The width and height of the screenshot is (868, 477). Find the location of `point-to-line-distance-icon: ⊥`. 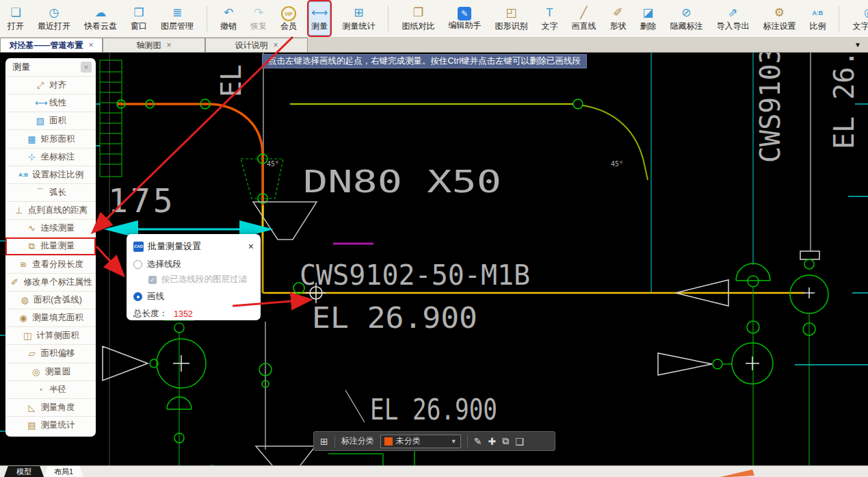

point-to-line-distance-icon: ⊥ is located at coordinates (19, 211).